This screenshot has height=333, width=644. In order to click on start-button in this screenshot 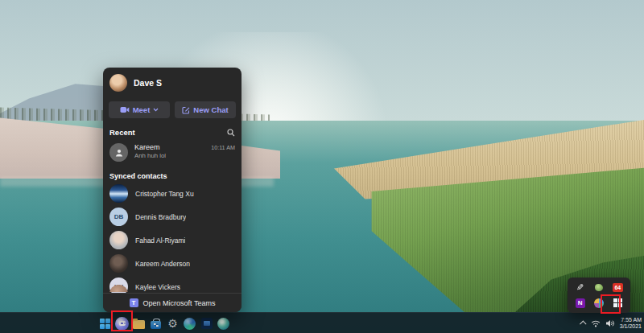, I will do `click(105, 323)`.